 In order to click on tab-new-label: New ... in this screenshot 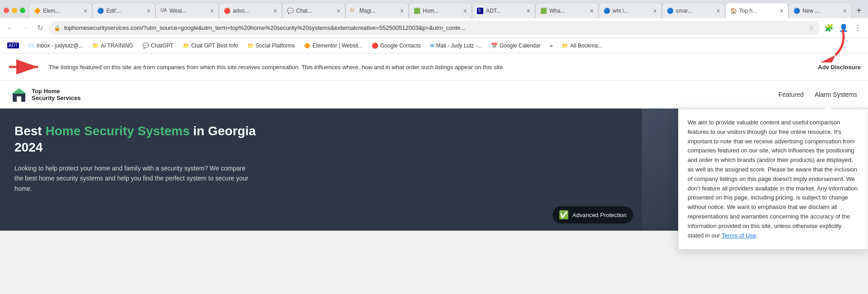, I will do `click(821, 11)`.